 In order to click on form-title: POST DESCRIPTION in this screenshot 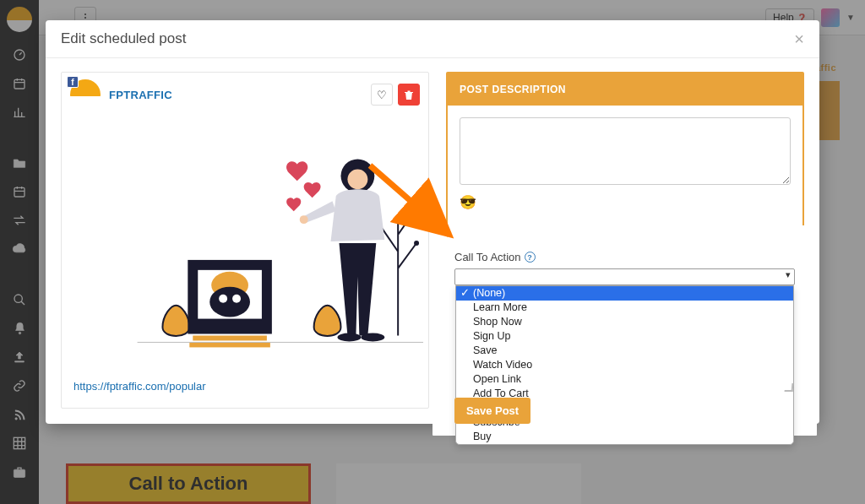, I will do `click(625, 89)`.